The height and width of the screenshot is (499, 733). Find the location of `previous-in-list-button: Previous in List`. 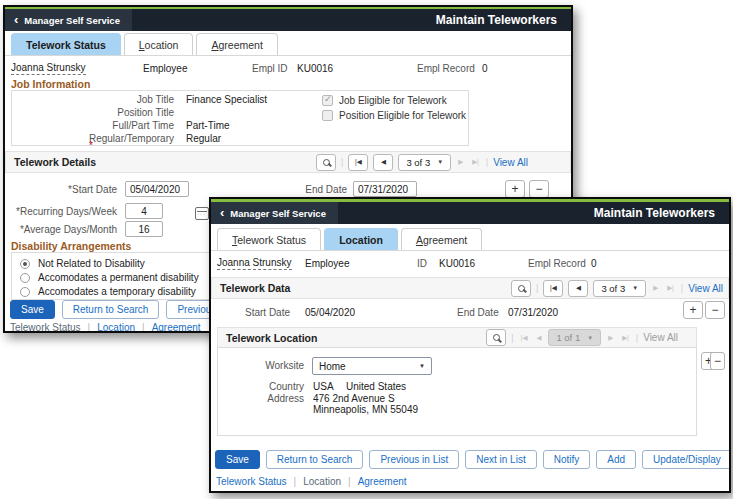

previous-in-list-button: Previous in List is located at coordinates (414, 460).